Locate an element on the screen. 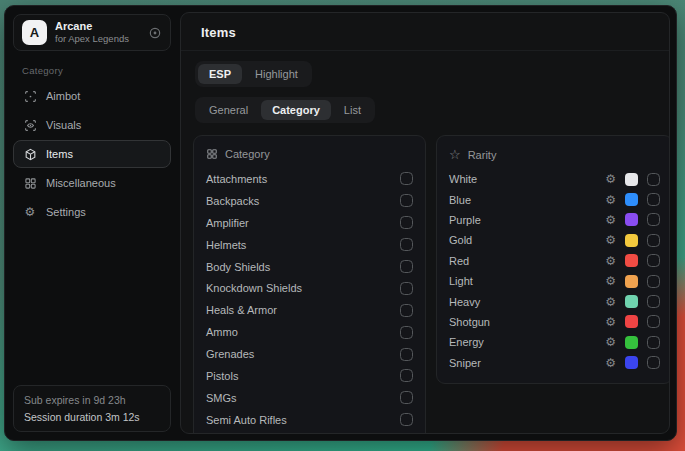  sidebar-item-label: Aimbot is located at coordinates (63, 96).